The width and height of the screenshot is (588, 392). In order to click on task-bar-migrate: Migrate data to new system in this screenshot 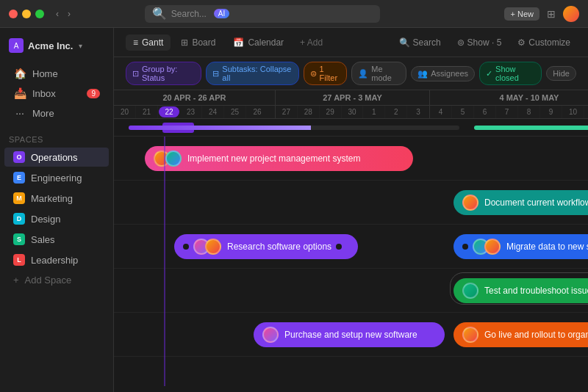, I will do `click(520, 247)`.